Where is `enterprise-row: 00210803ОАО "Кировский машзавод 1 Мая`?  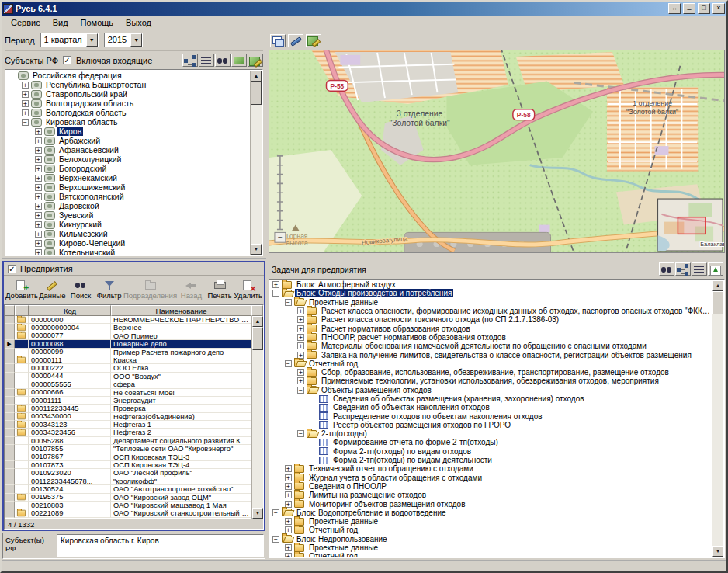
enterprise-row: 00210803ОАО "Кировский машзавод 1 Мая is located at coordinates (128, 505).